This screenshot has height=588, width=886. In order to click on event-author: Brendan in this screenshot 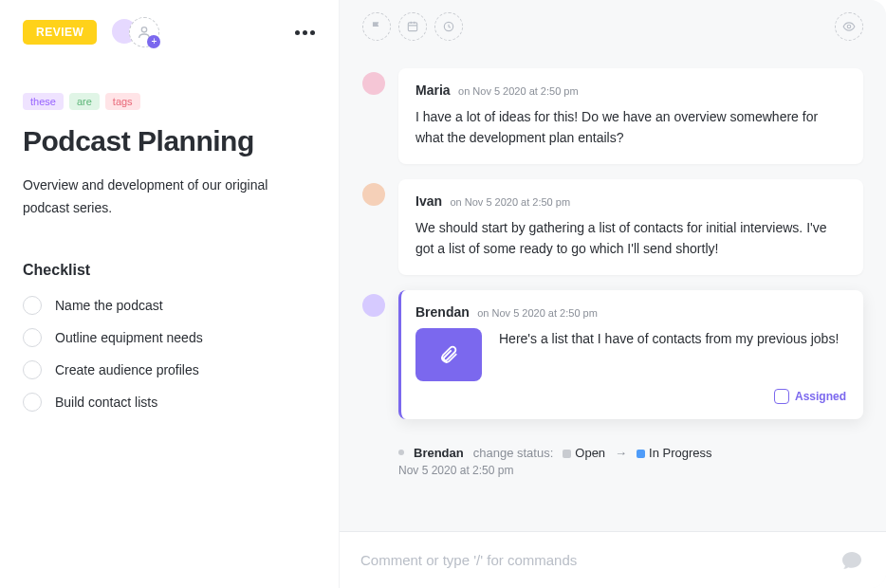, I will do `click(438, 453)`.